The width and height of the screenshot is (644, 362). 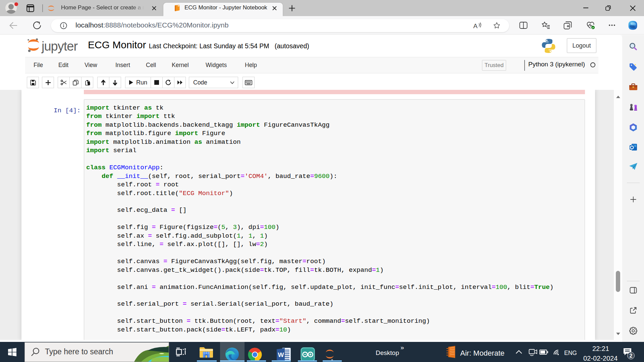 I want to click on svg-text: W, so click(x=281, y=355).